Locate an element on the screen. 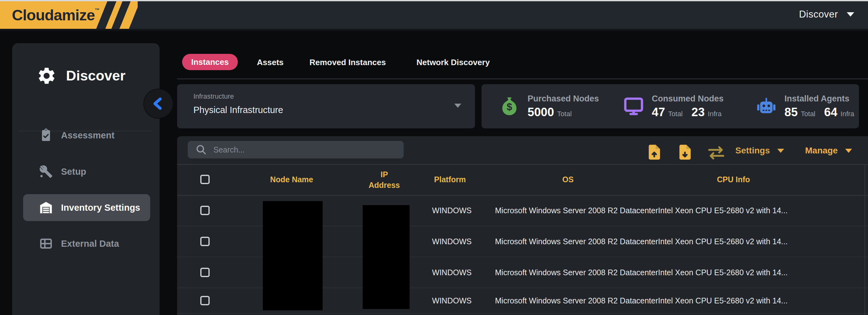 The image size is (868, 315). stat-total: 85 is located at coordinates (791, 112).